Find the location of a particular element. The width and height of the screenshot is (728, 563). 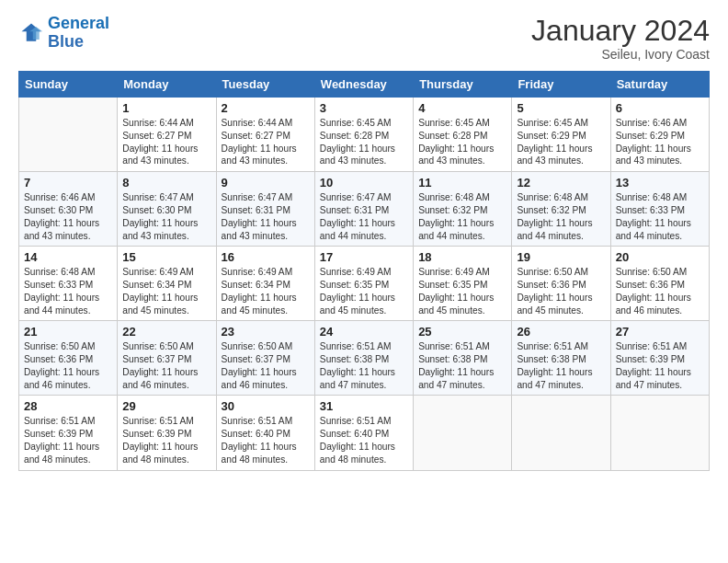

day-number: 19 is located at coordinates (561, 258).